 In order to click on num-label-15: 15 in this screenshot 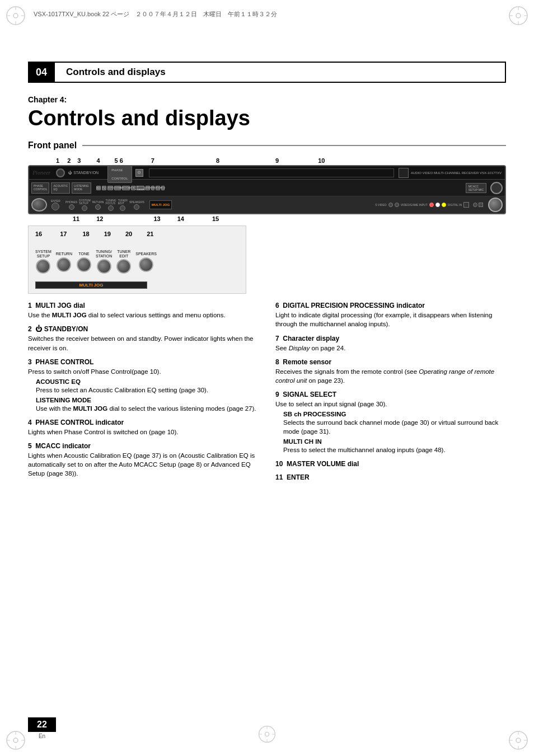, I will do `click(216, 219)`.